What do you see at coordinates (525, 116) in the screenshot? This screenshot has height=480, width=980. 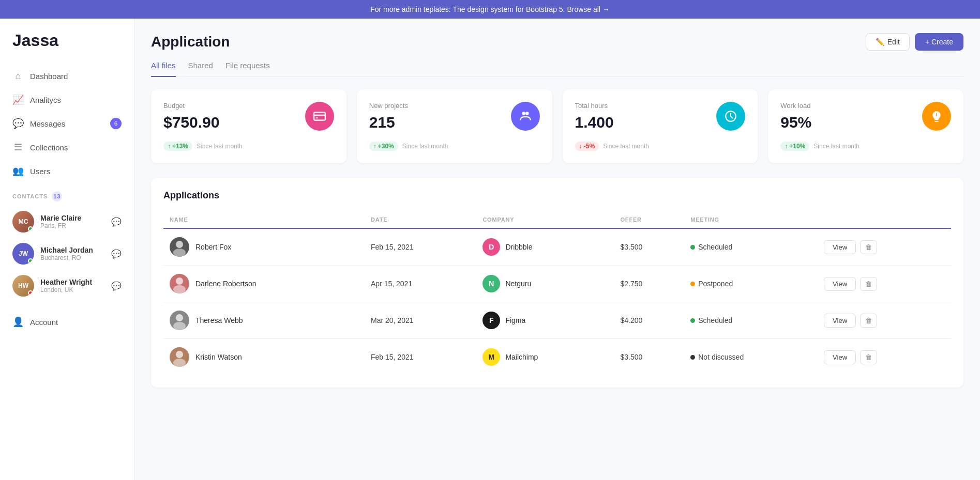 I see `stat-icon-projects` at bounding box center [525, 116].